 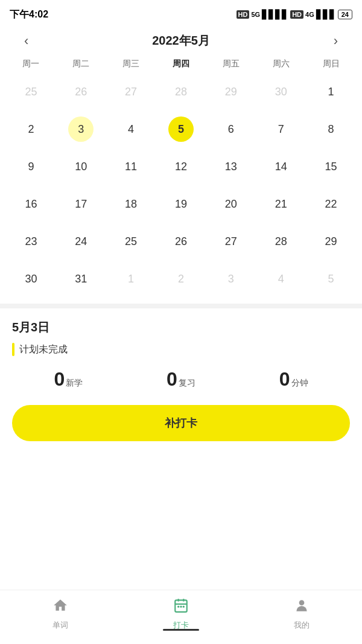 What do you see at coordinates (335, 41) in the screenshot?
I see `next-month-button: ›` at bounding box center [335, 41].